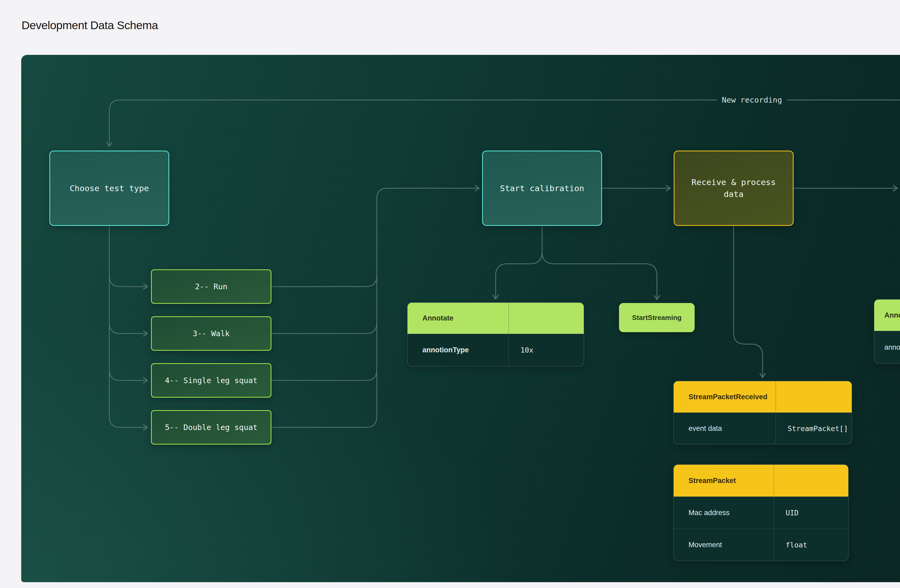  I want to click on field-type: 10x, so click(546, 350).